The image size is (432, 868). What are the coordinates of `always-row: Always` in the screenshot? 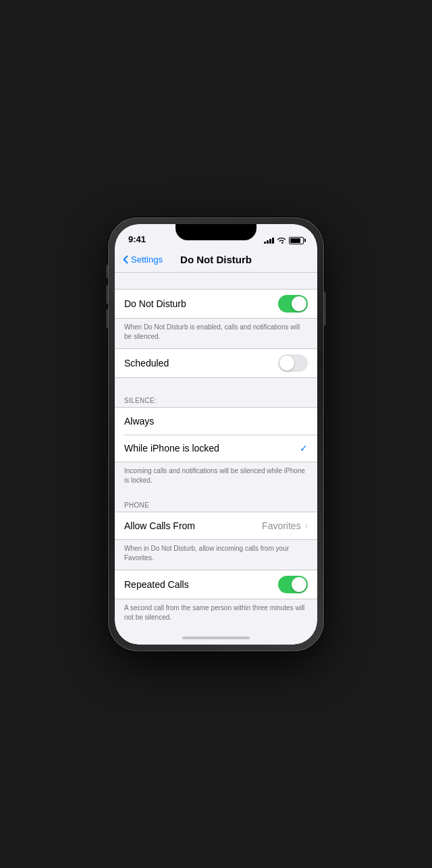 It's located at (216, 421).